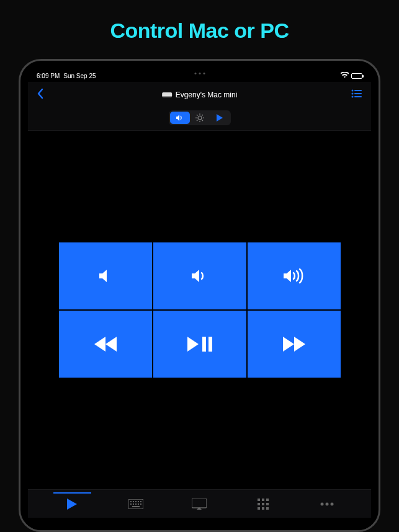 The image size is (399, 532). What do you see at coordinates (137, 504) in the screenshot?
I see `tab-keyboard` at bounding box center [137, 504].